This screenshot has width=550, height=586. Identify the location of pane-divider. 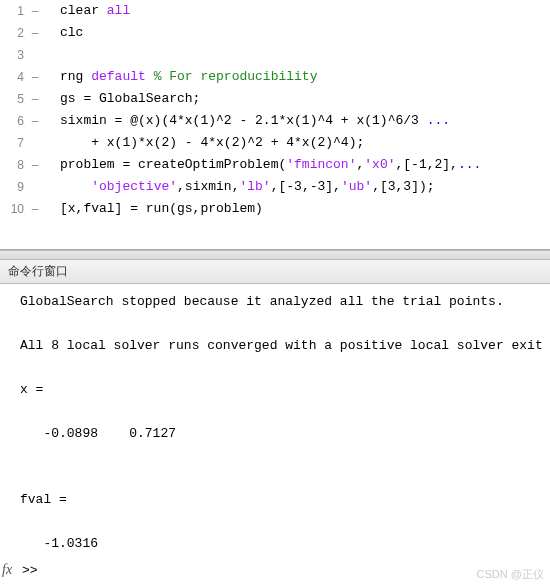
(275, 255).